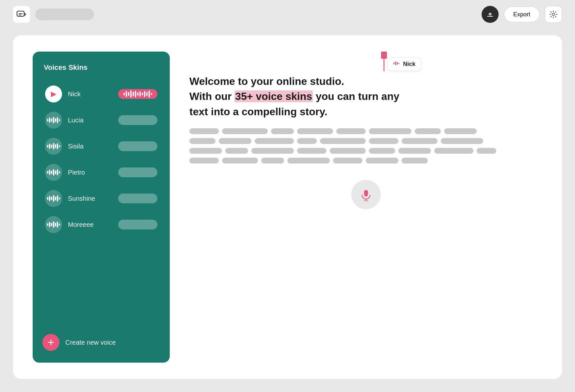  What do you see at coordinates (366, 195) in the screenshot?
I see `mic-container` at bounding box center [366, 195].